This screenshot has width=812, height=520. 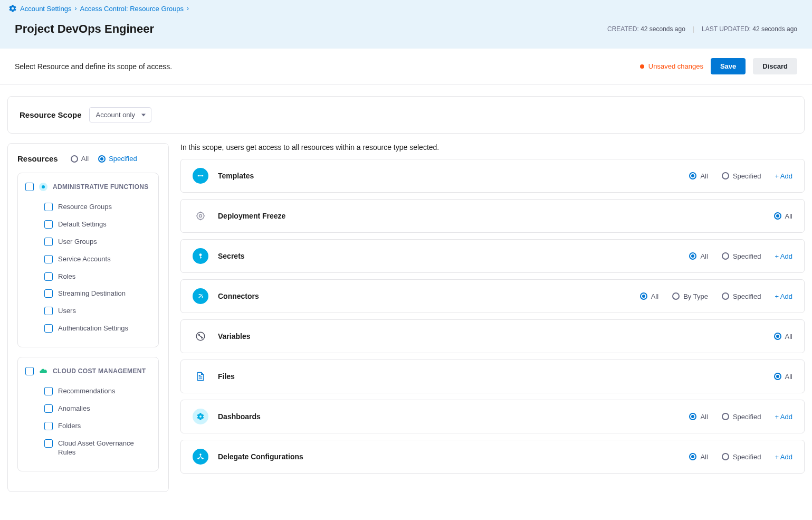 I want to click on discard-button: Discard, so click(x=775, y=67).